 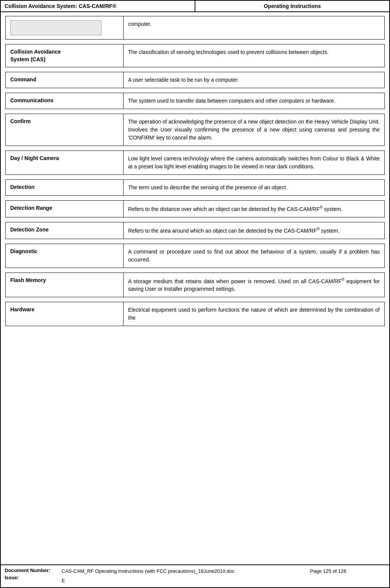 What do you see at coordinates (254, 80) in the screenshot?
I see `definition-cell: A user selectable task to be run by a co…` at bounding box center [254, 80].